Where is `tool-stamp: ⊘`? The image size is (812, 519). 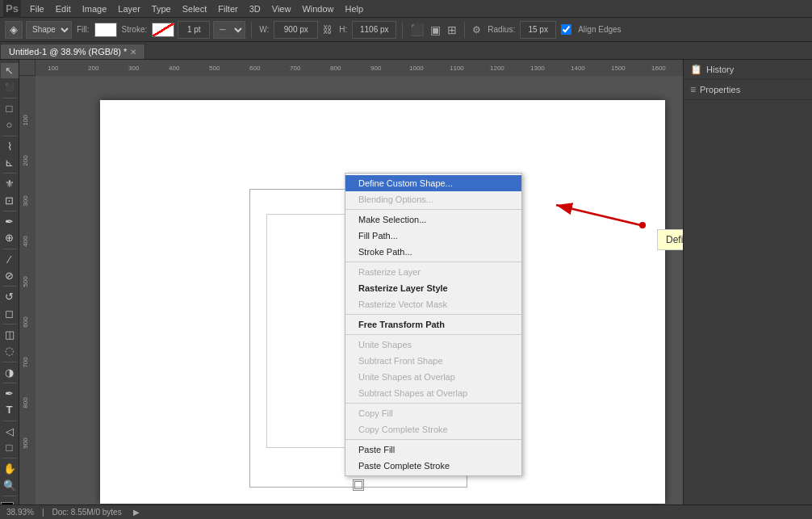 tool-stamp: ⊘ is located at coordinates (10, 276).